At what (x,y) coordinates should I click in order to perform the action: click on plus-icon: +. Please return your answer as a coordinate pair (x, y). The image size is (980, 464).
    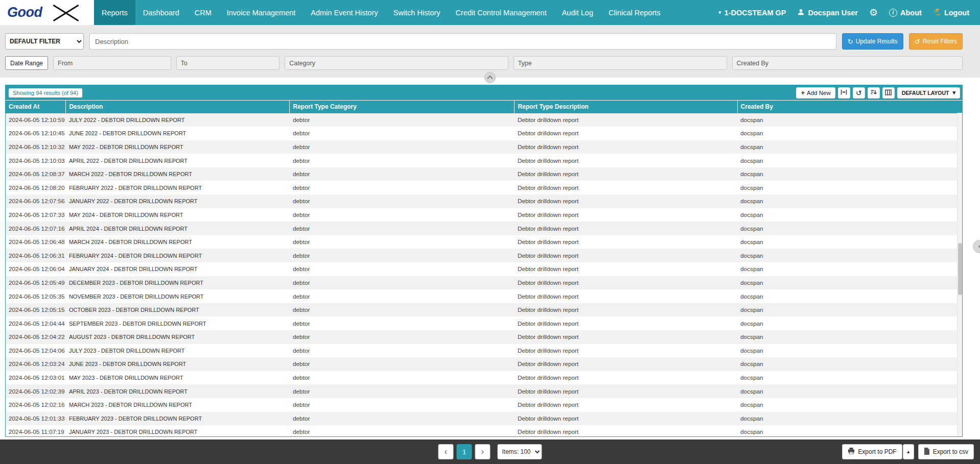
    Looking at the image, I should click on (803, 93).